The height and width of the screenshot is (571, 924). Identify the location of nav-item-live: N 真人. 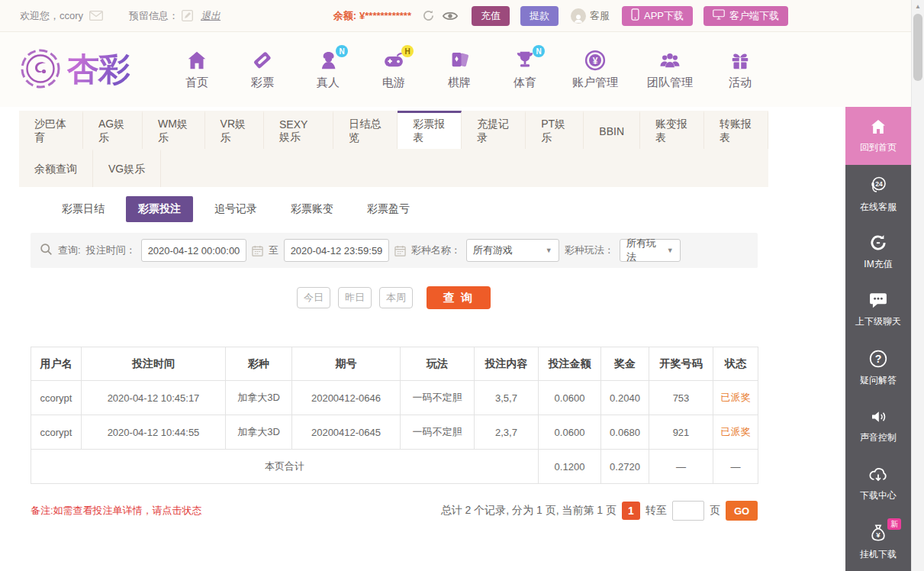
(328, 69).